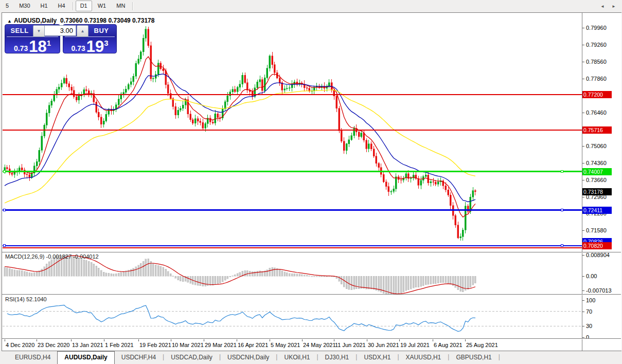  Describe the element at coordinates (591, 300) in the screenshot. I see `rsi-axis-label: 100` at that location.